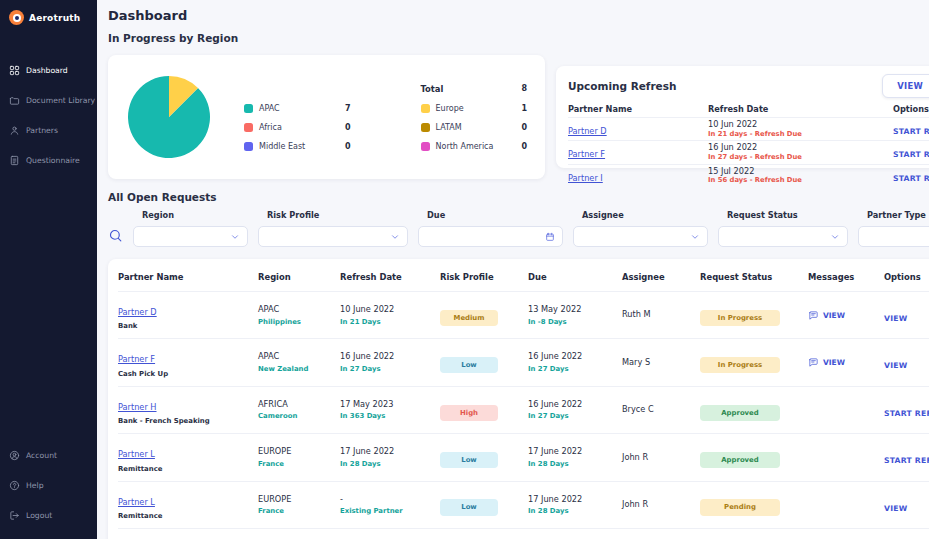  I want to click on sidebar-item-questionnaire: Questionnaire, so click(48, 160).